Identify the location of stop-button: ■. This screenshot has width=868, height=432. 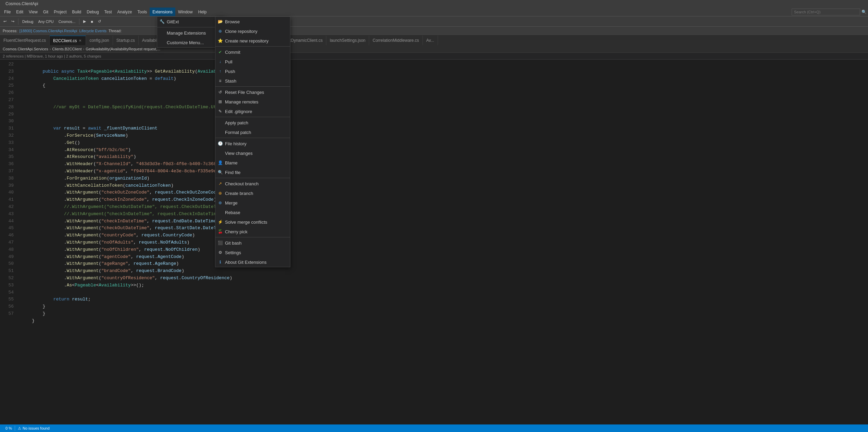
(92, 22).